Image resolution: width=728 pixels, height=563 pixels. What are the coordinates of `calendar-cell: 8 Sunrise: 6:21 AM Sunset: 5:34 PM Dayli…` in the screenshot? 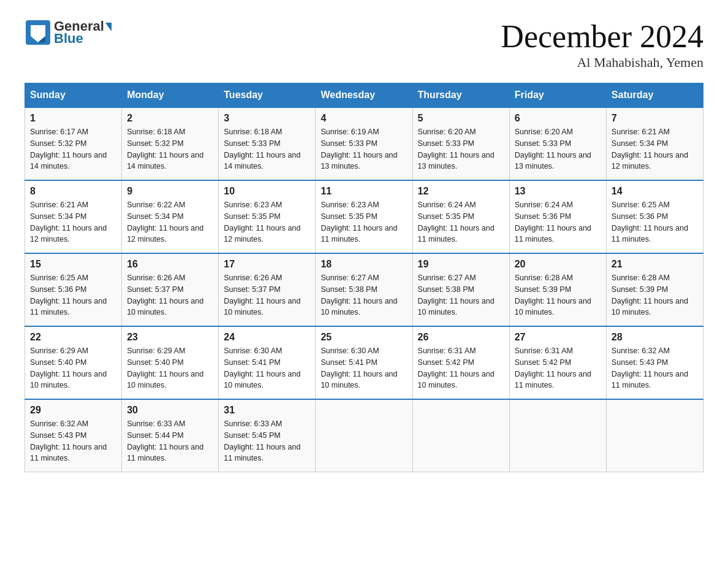 It's located at (74, 217).